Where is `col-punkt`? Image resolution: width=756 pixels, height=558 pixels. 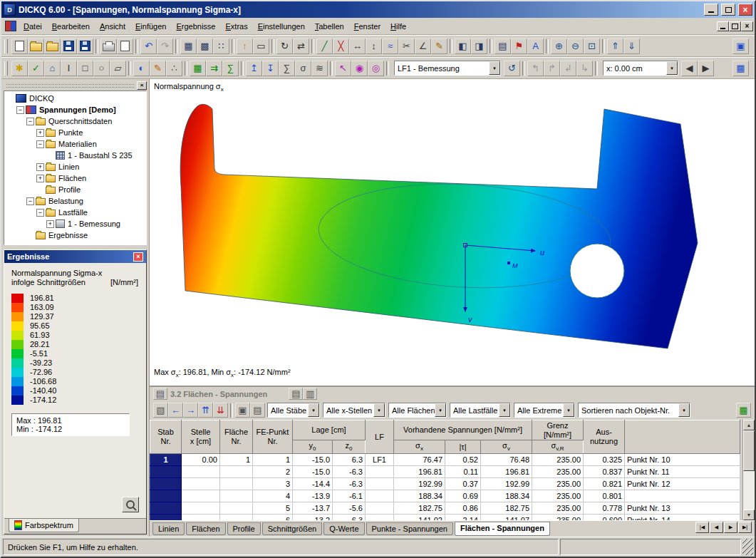 col-punkt is located at coordinates (683, 438).